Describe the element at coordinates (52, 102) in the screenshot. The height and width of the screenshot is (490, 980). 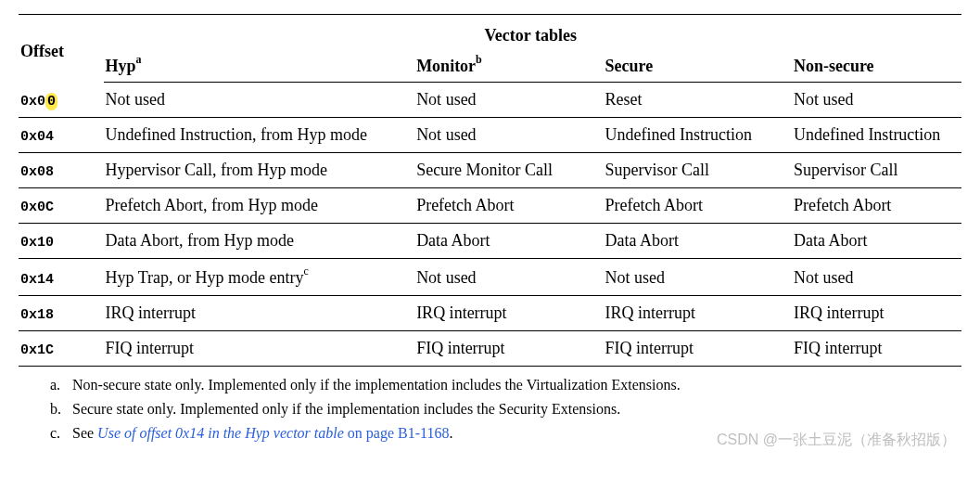
I see `highlight-marker: 0` at that location.